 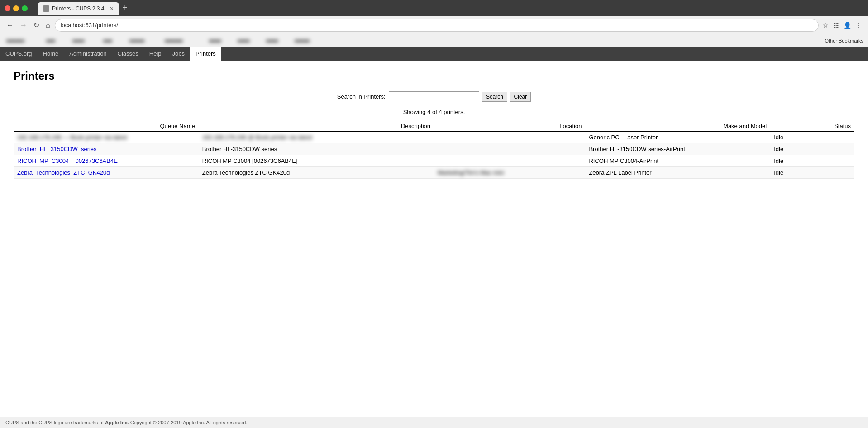 I want to click on table-row: Zebra_Technologies_ZTC_GK420dZebra Techn…, so click(x=434, y=172).